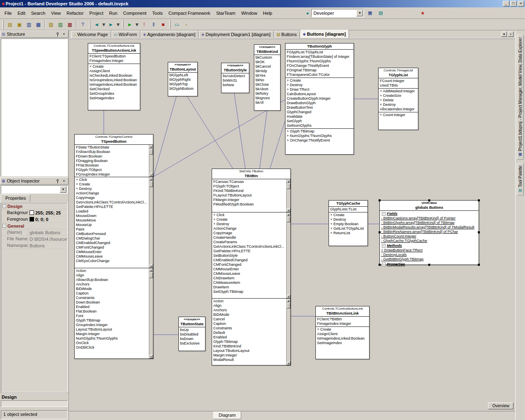  What do you see at coordinates (34, 206) in the screenshot?
I see `property-category-design: −Design` at bounding box center [34, 206].